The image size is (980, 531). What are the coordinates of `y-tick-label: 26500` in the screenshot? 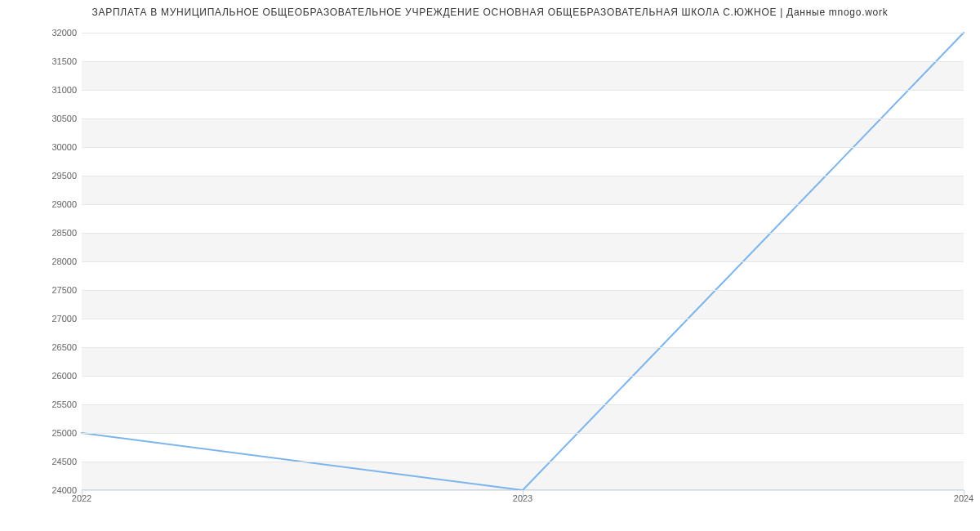 It's located at (40, 347).